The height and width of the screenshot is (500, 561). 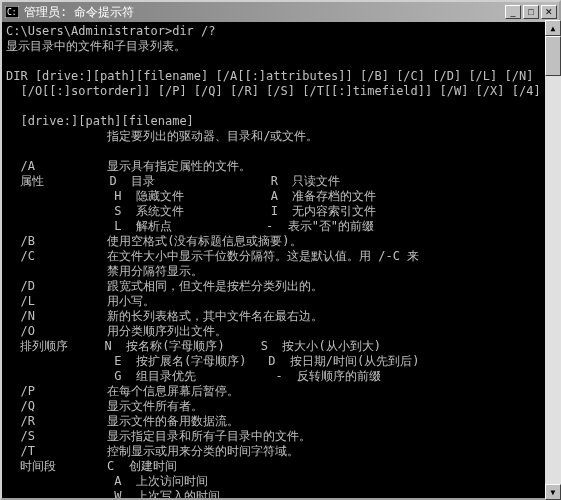 I want to click on output-line: [drive:][path][filename], so click(x=100, y=121).